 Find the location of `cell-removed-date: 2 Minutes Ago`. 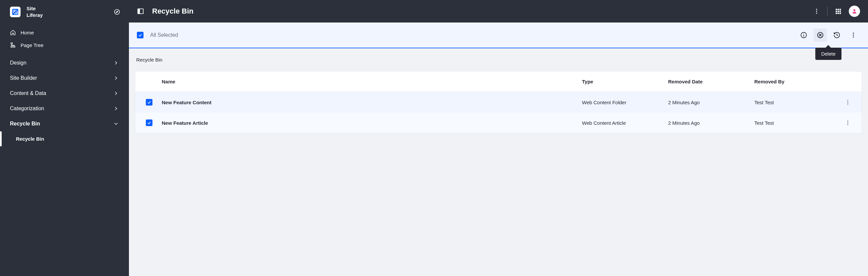

cell-removed-date: 2 Minutes Ago is located at coordinates (709, 102).